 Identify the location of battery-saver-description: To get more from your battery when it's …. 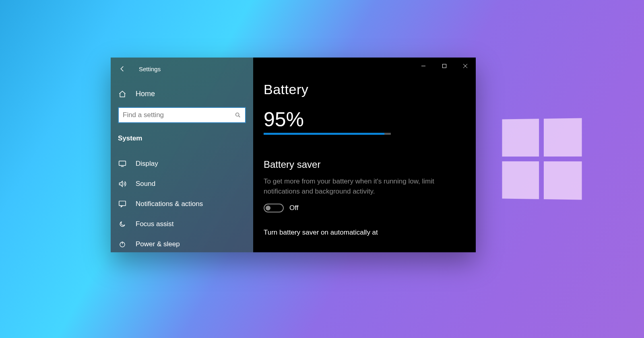
(364, 187).